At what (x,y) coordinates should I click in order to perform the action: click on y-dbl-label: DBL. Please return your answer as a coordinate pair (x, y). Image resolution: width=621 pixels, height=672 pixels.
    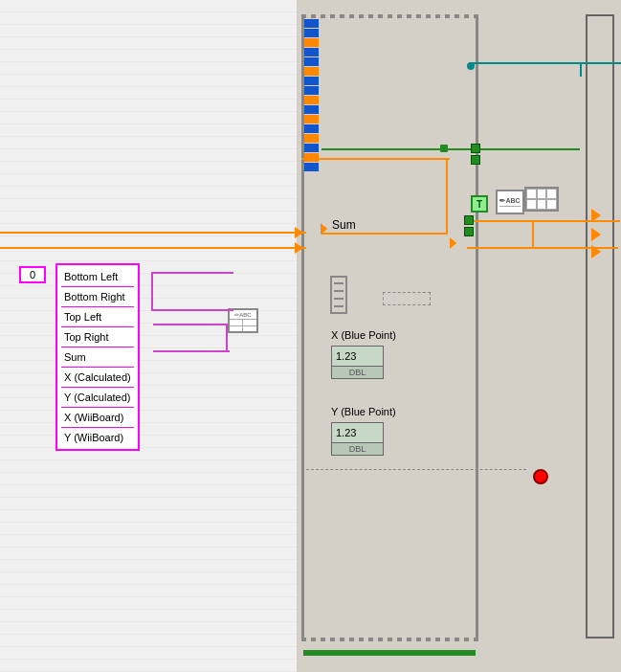
    Looking at the image, I should click on (358, 450).